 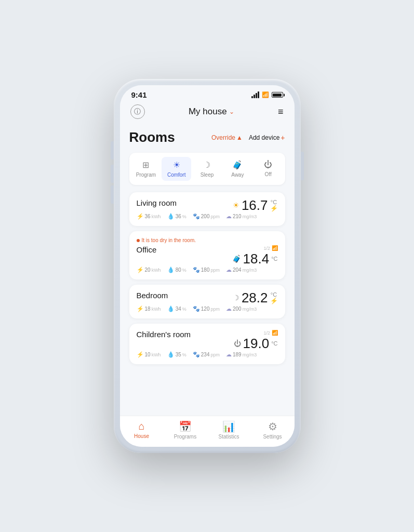 What do you see at coordinates (177, 270) in the screenshot?
I see `stat-item: 💧 80 %` at bounding box center [177, 270].